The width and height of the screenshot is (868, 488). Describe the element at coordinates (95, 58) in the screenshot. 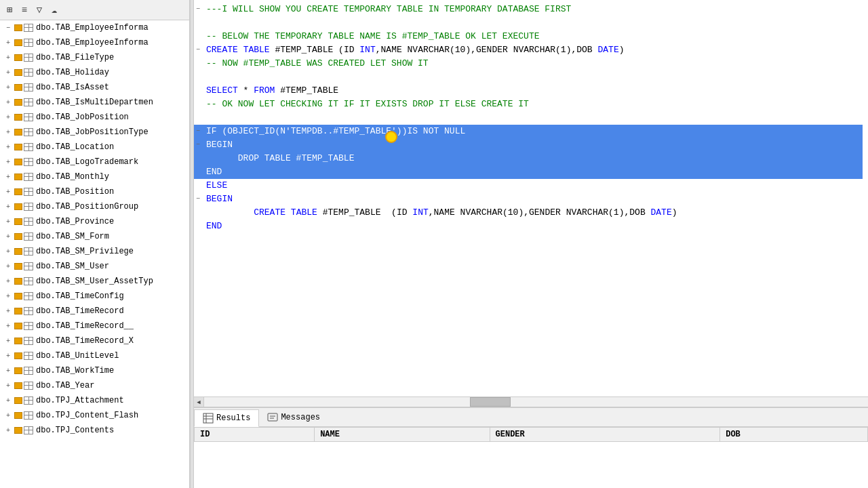

I see `sidebar-item: +dbo.TAB_FileType` at that location.